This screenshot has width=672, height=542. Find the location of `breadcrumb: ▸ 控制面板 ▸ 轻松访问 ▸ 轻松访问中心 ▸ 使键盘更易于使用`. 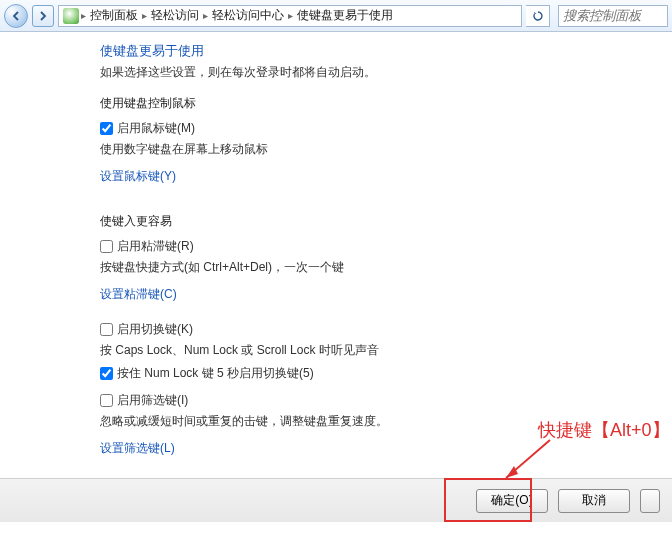

breadcrumb: ▸ 控制面板 ▸ 轻松访问 ▸ 轻松访问中心 ▸ 使键盘更易于使用 is located at coordinates (290, 16).